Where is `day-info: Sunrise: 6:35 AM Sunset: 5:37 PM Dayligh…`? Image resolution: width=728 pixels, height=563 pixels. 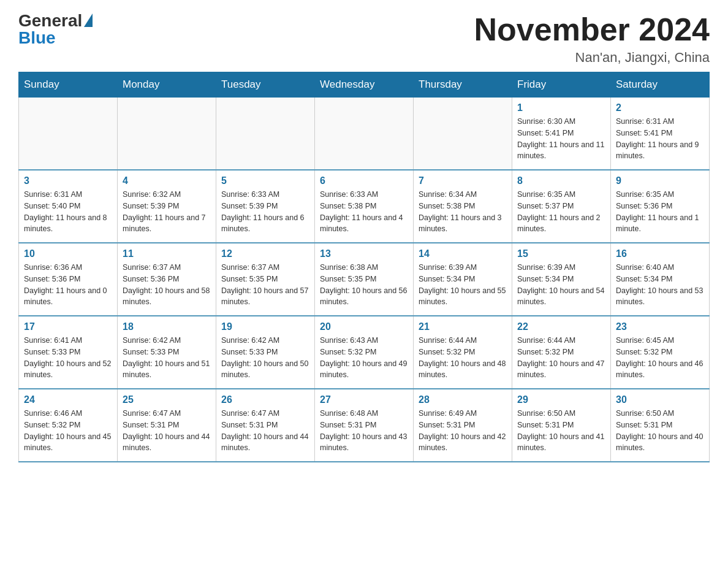
day-info: Sunrise: 6:35 AM Sunset: 5:37 PM Dayligh… is located at coordinates (561, 212).